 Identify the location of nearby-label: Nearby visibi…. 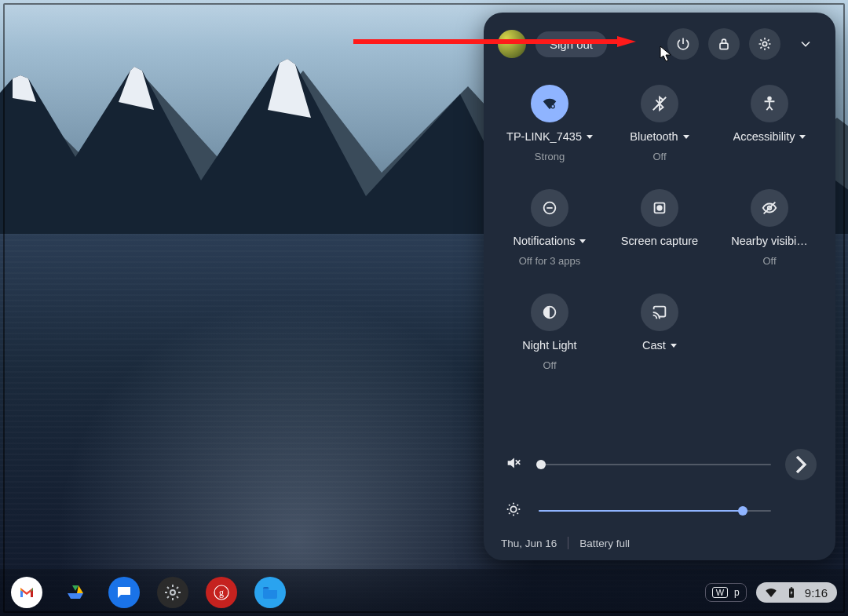
(769, 241).